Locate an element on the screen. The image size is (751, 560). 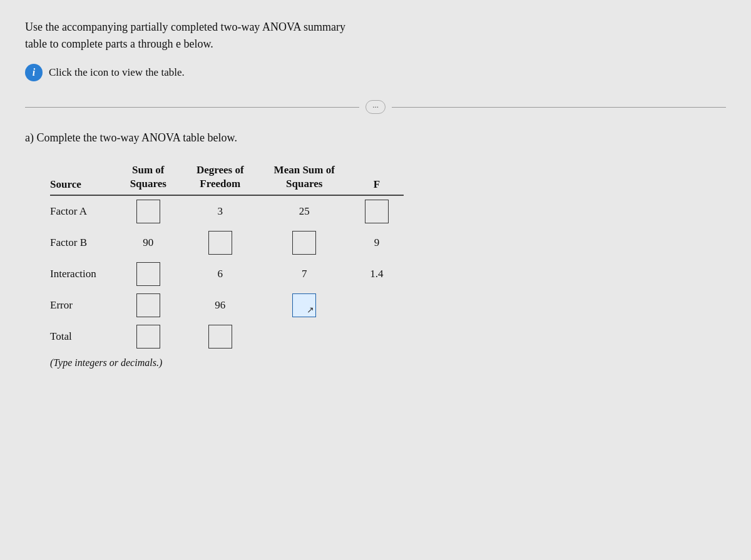
col-header-ss: Sum of Squares is located at coordinates (148, 178).